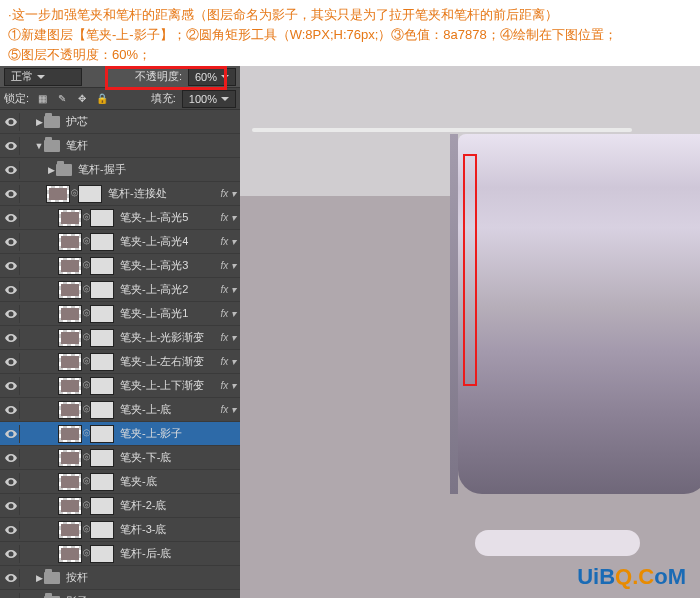 The width and height of the screenshot is (700, 598). I want to click on layer-row: ⦾笔夹-上-高光3fx ▾, so click(120, 266).